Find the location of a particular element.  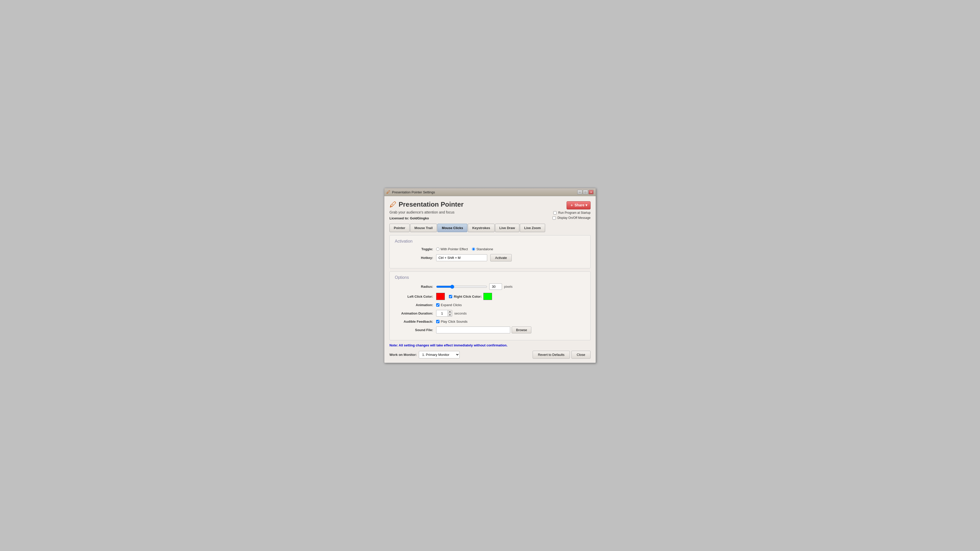

toggle-row: Toggle: With Pointer Effect Standalone is located at coordinates (490, 249).